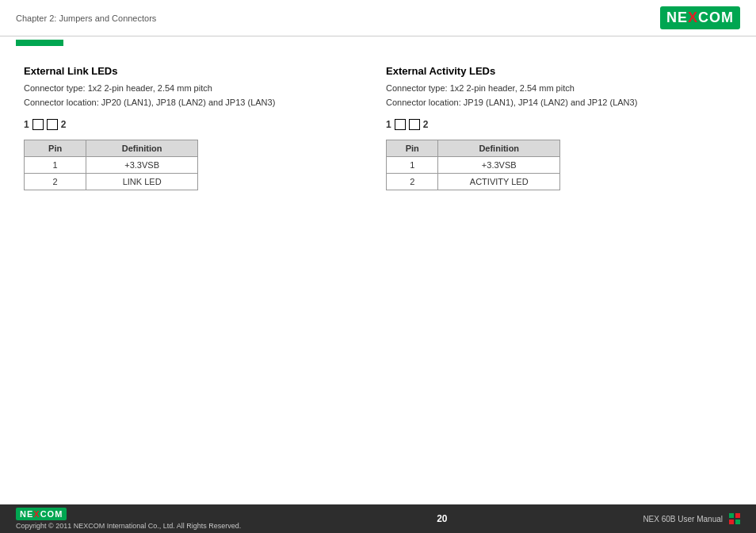  What do you see at coordinates (412, 165) in the screenshot?
I see `right-pin-1: 1` at bounding box center [412, 165].